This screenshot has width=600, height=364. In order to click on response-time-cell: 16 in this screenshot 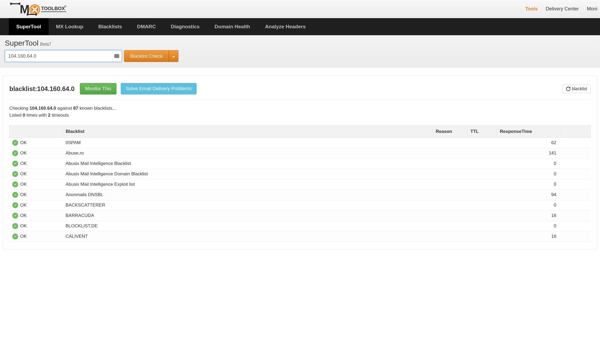, I will do `click(529, 216)`.